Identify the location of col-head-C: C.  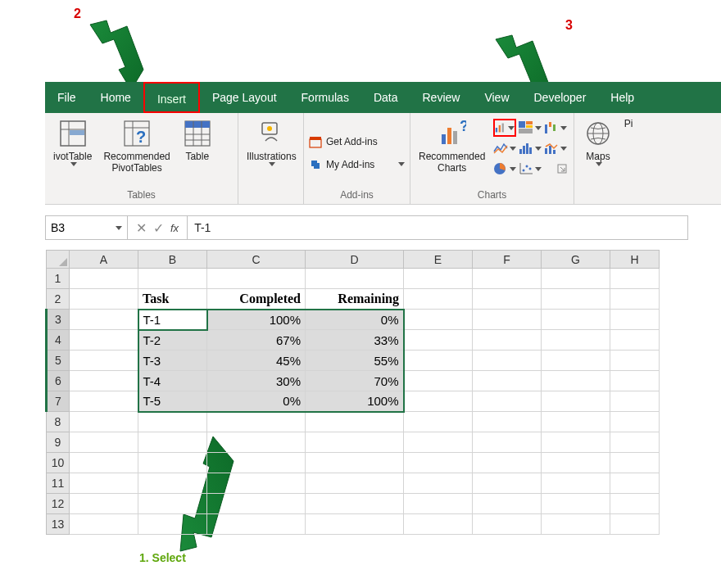
(256, 260).